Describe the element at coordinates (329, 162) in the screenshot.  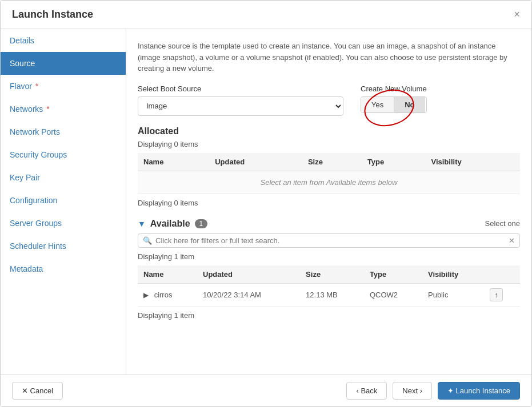
I see `allocated-header-row: Name Updated Size Type Visibility` at that location.